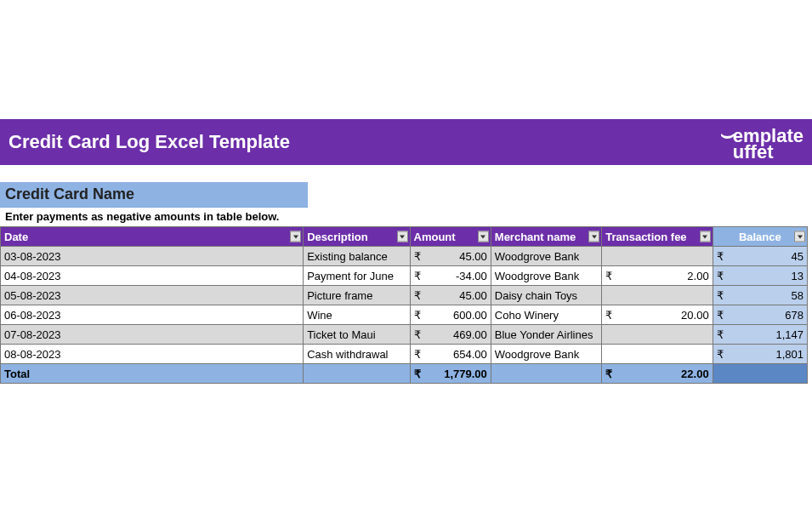 The width and height of the screenshot is (812, 513). I want to click on table-row: 05-08-2023Picture frame₹45.00Daisy chain…, so click(405, 296).